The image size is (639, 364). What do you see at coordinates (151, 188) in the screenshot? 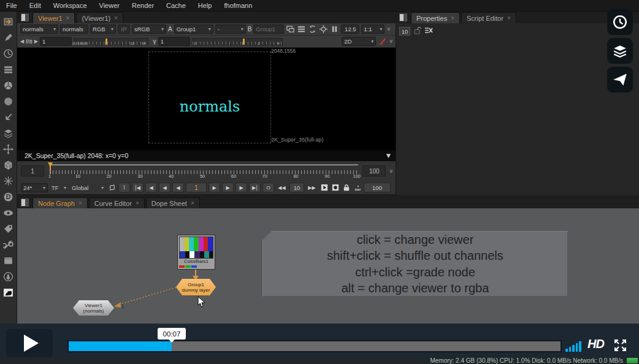
I see `prev-keyframe-button: ◀` at bounding box center [151, 188].